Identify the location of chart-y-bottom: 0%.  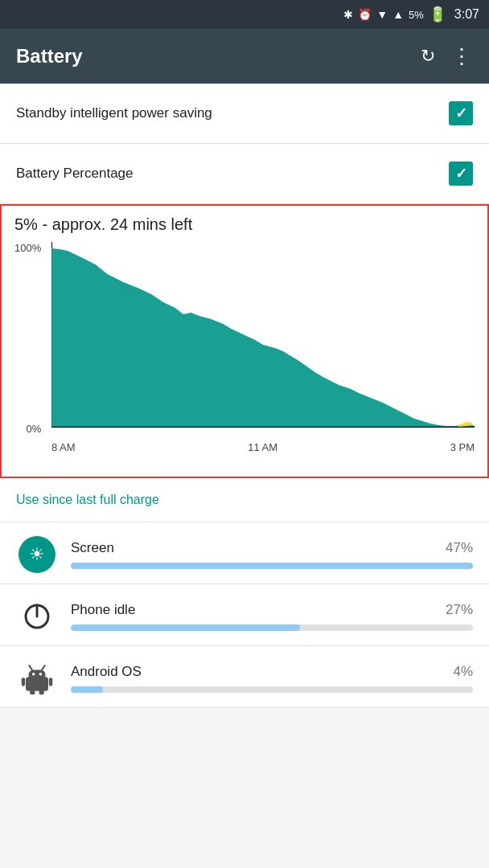
(34, 429).